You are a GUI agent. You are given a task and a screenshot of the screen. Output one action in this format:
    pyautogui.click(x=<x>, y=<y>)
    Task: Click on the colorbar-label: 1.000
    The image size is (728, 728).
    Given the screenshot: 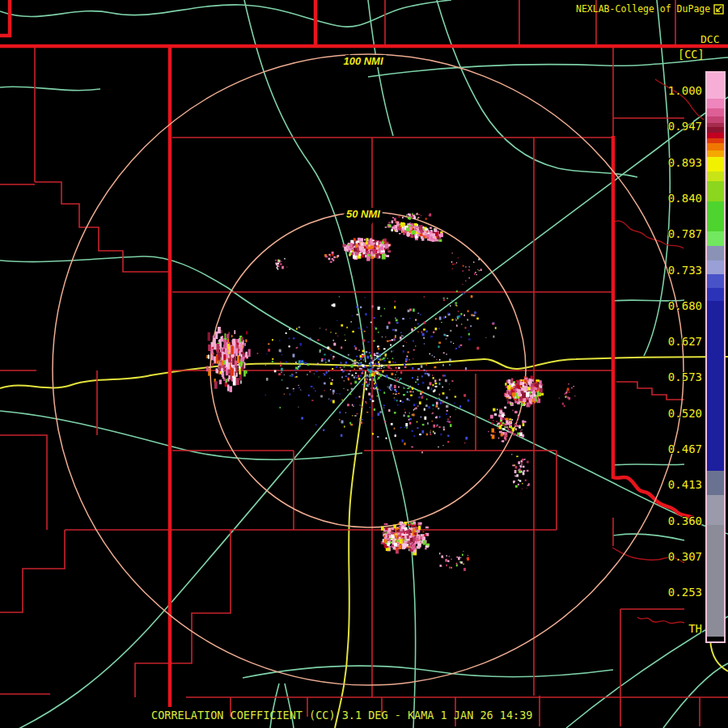 What is the action you would take?
    pyautogui.click(x=685, y=91)
    